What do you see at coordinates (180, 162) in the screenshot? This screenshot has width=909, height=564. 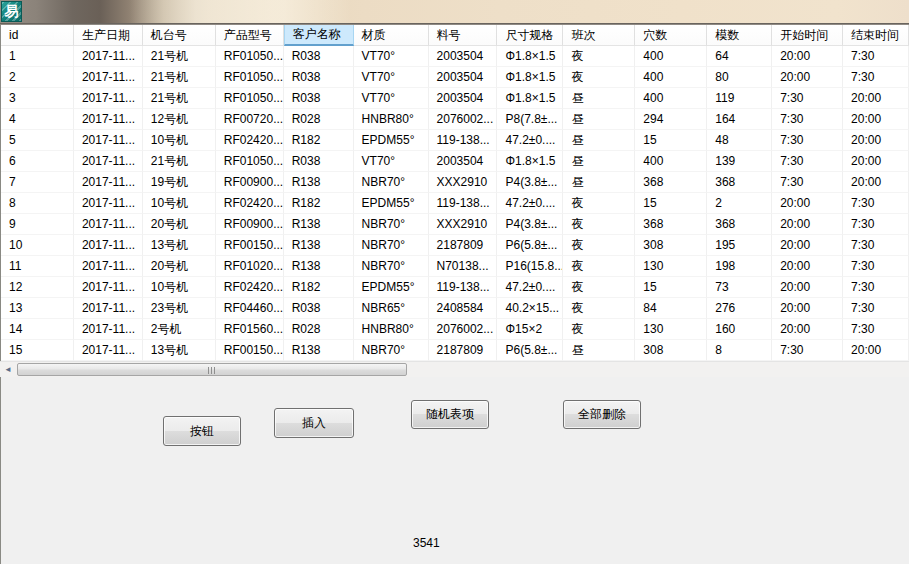 I see `table-cell: 21号机` at bounding box center [180, 162].